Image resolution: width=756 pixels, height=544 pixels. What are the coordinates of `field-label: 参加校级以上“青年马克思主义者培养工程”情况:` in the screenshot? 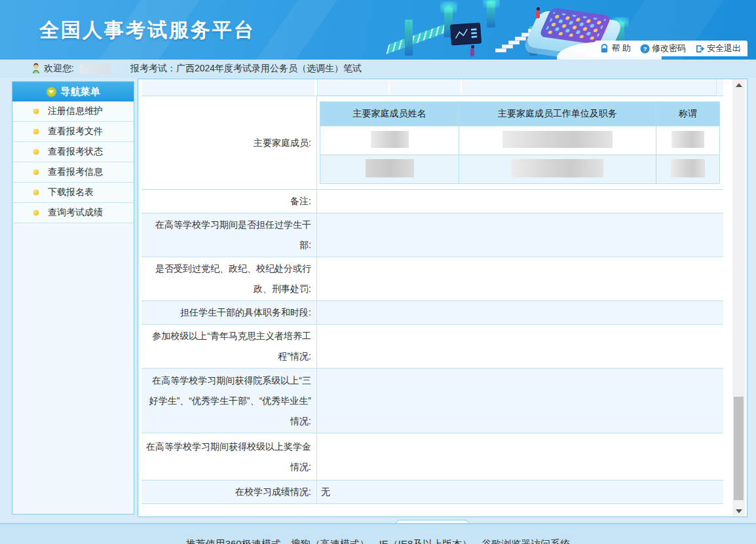 It's located at (229, 346).